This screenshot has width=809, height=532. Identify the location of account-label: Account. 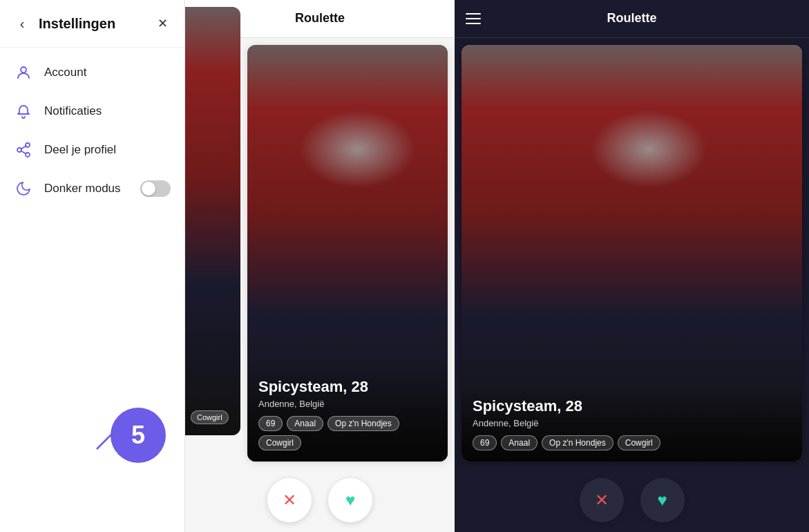
(65, 73).